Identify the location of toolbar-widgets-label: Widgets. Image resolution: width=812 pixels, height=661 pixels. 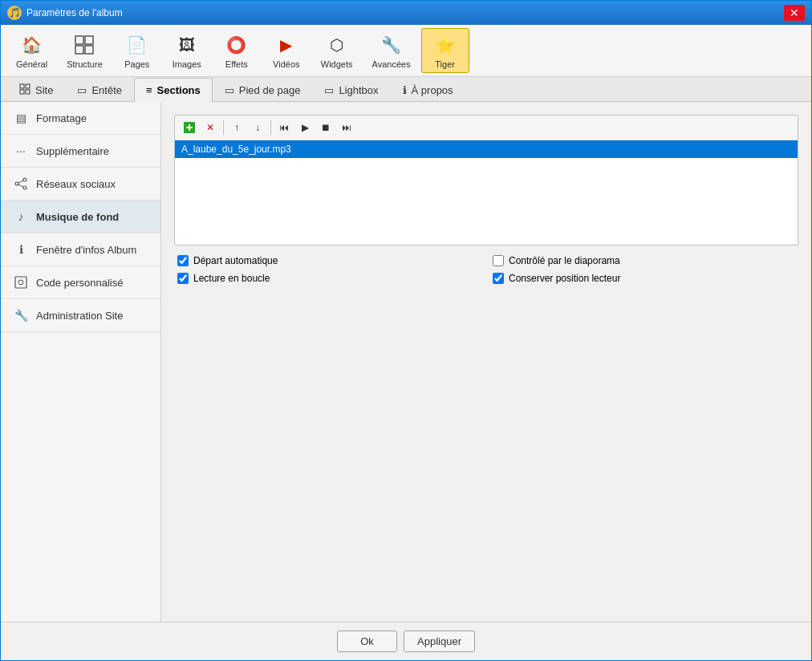
(337, 64).